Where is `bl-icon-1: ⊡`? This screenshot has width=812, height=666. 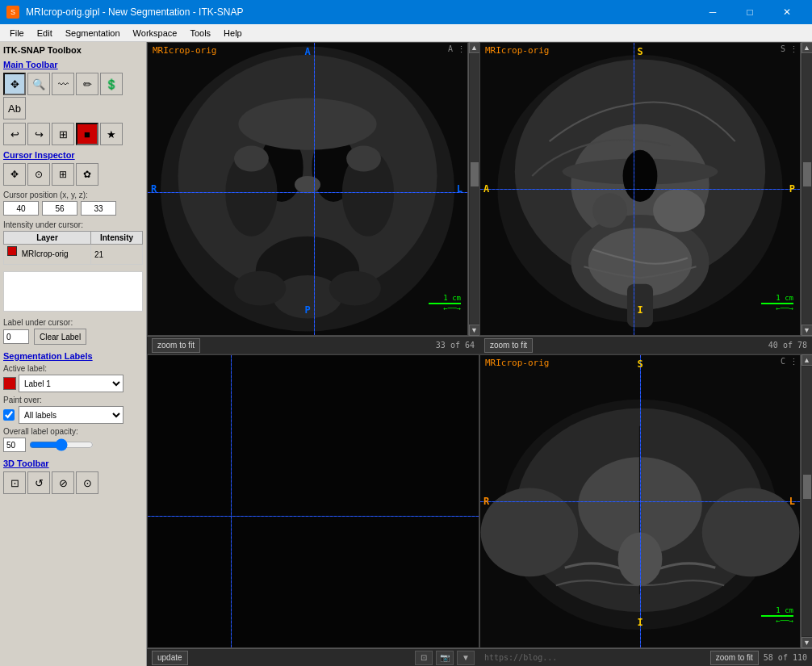
bl-icon-1: ⊡ is located at coordinates (424, 658).